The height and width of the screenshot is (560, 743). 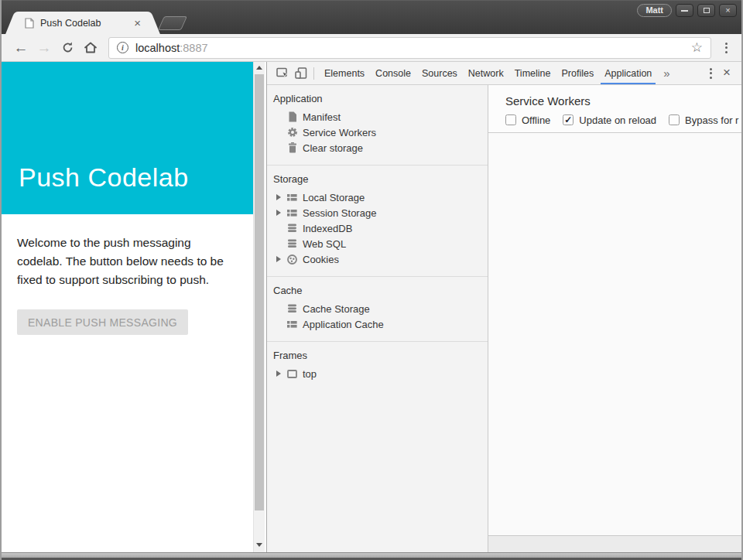 I want to click on devtools-menu-button, so click(x=710, y=73).